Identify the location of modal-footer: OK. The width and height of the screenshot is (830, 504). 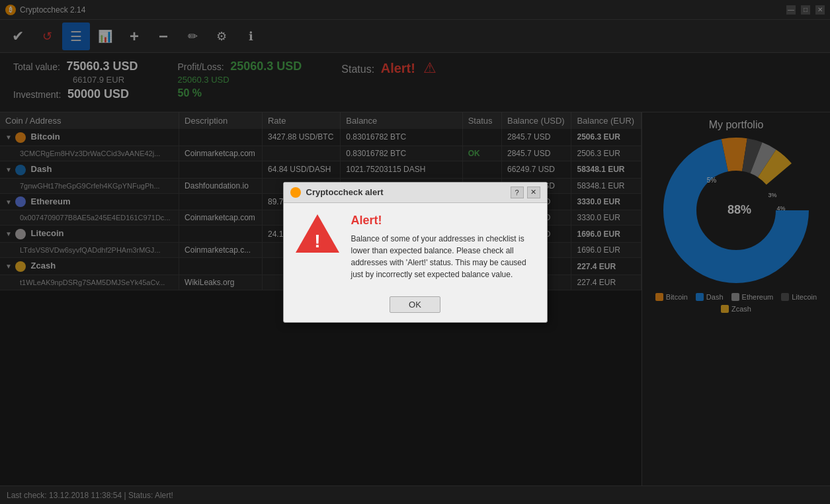
(415, 307).